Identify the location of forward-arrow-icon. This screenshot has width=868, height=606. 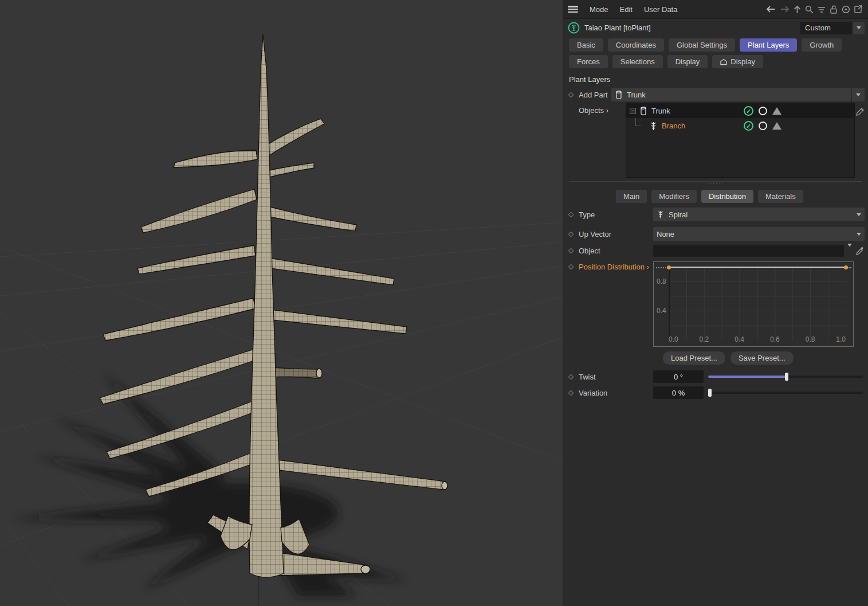
(785, 9).